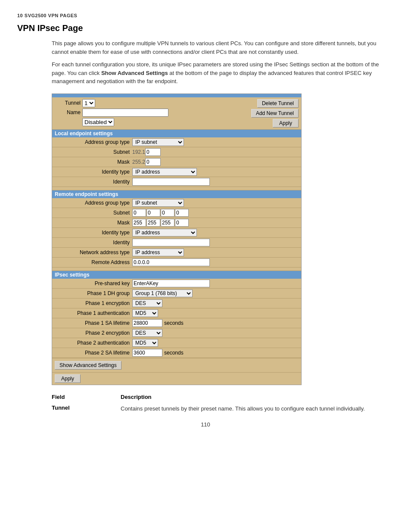 The image size is (411, 532). Describe the element at coordinates (139, 223) in the screenshot. I see `remote-mask-o1` at that location.